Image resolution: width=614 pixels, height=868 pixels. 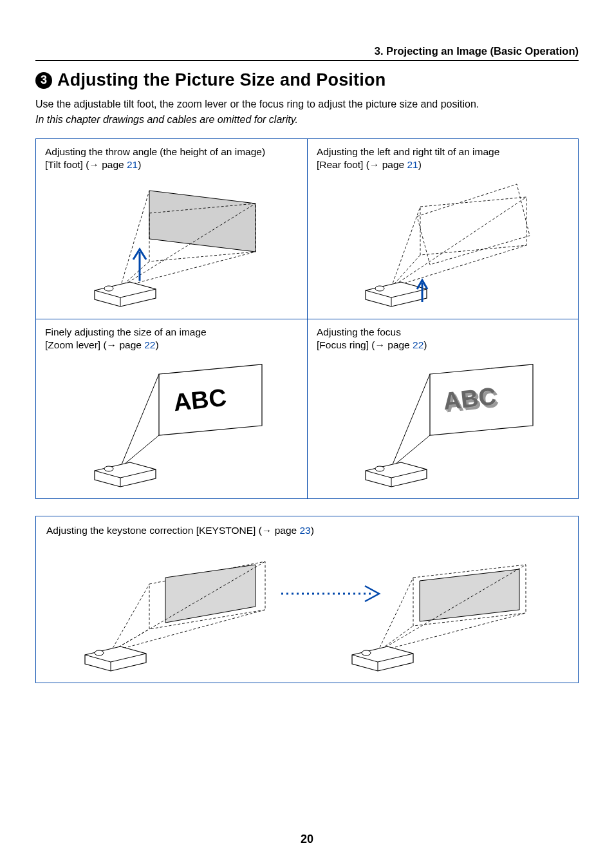 I want to click on cell-subtitle: [Zoom lever] (→ page 22), so click(x=171, y=345).